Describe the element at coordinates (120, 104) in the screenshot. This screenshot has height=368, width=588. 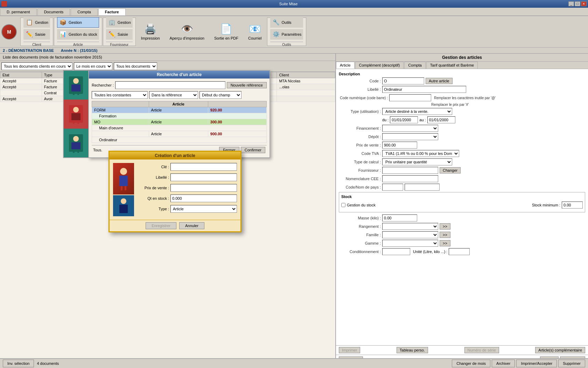
I see `search-col-code` at that location.